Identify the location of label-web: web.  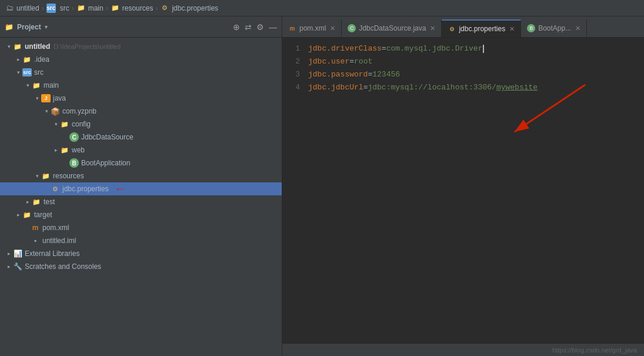
(78, 150).